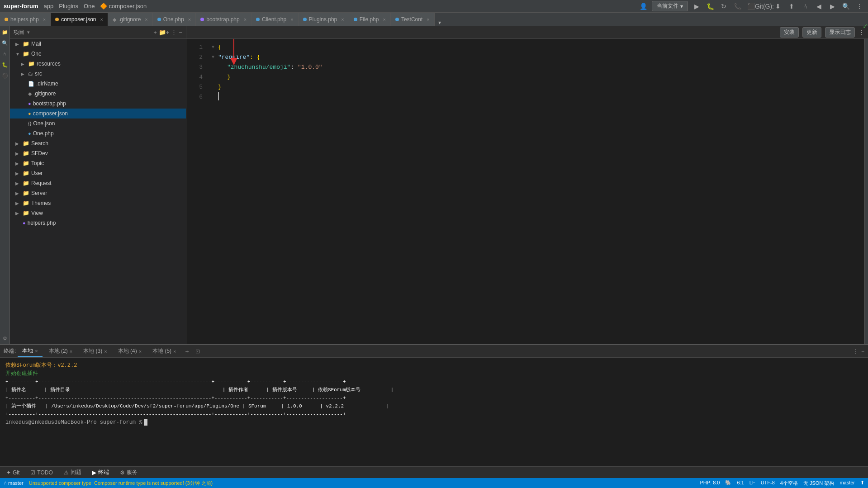 Image resolution: width=868 pixels, height=488 pixels. What do you see at coordinates (100, 472) in the screenshot?
I see `bottom-tab-terminal: ▶ 终端` at bounding box center [100, 472].